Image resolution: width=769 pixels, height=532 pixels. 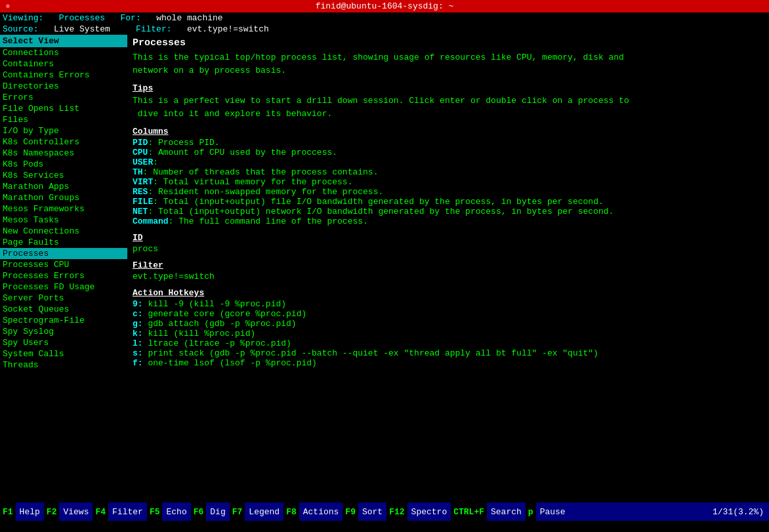 What do you see at coordinates (210, 512) in the screenshot?
I see `status-item: F6Dig` at bounding box center [210, 512].